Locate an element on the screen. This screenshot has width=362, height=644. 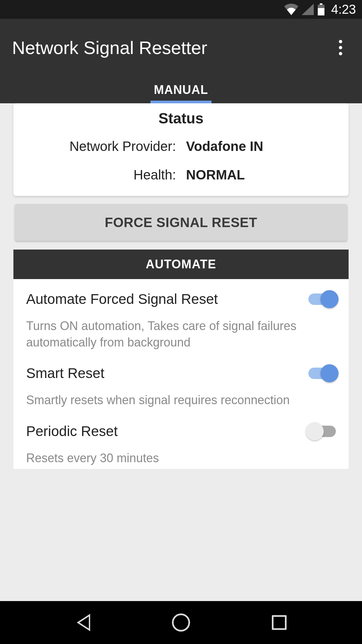
tab-indicator is located at coordinates (181, 102).